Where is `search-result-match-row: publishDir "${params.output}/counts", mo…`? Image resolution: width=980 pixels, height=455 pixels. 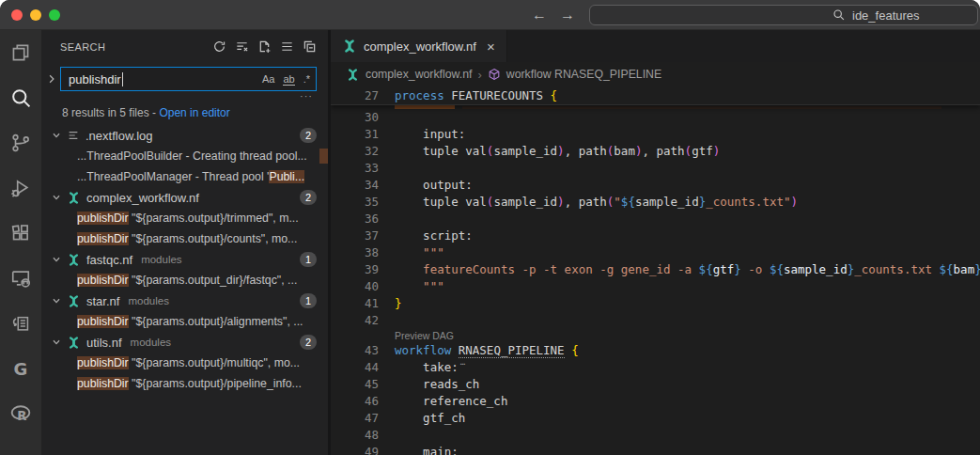
search-result-match-row: publishDir "${params.output}/counts", mo… is located at coordinates (184, 239).